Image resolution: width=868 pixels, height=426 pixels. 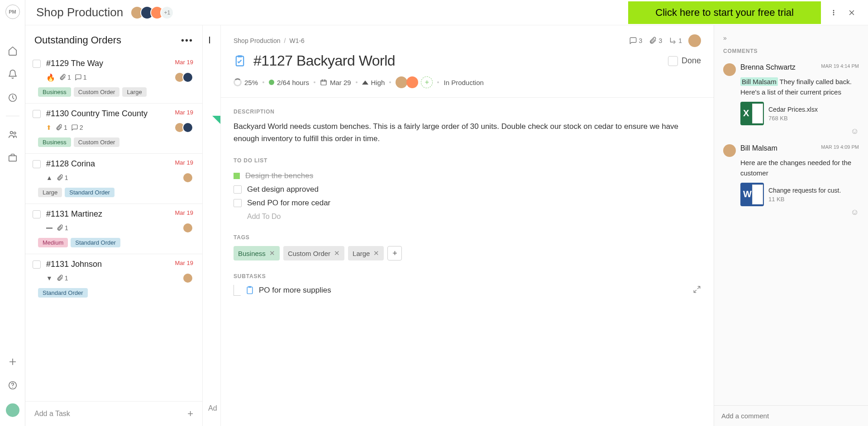 I want to click on home-icon, so click(x=13, y=51).